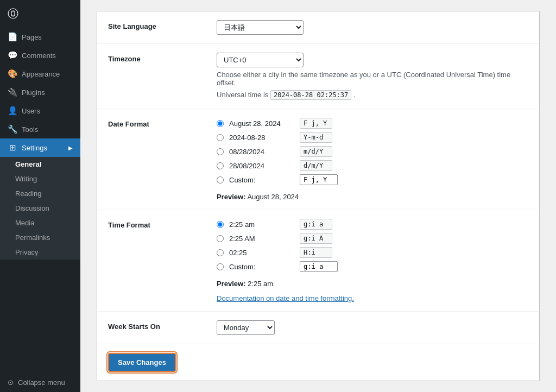  What do you see at coordinates (162, 58) in the screenshot?
I see `timezone-label: Timezone` at bounding box center [162, 58].